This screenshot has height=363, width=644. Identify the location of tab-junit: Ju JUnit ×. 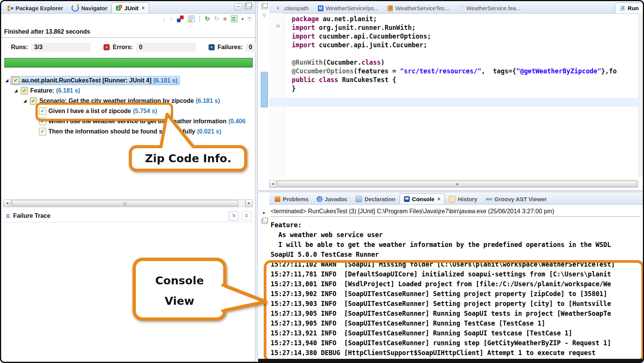
(130, 8).